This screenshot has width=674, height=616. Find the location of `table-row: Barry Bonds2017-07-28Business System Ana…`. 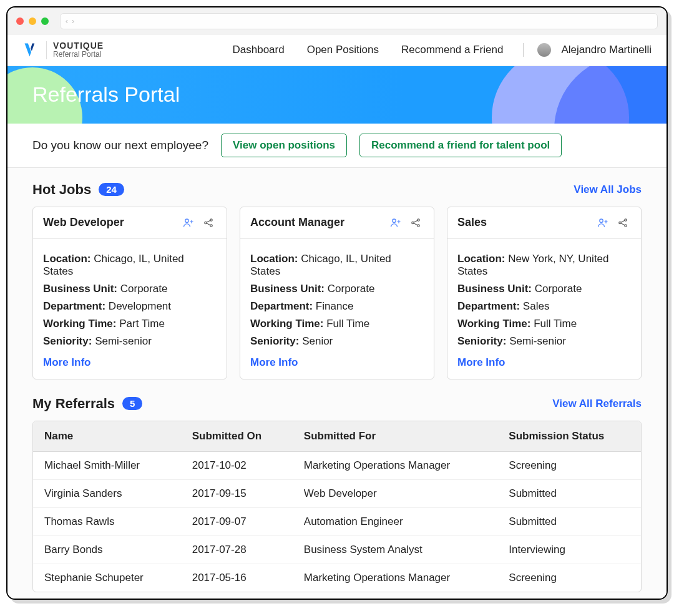

table-row: Barry Bonds2017-07-28Business System Ana… is located at coordinates (337, 550).